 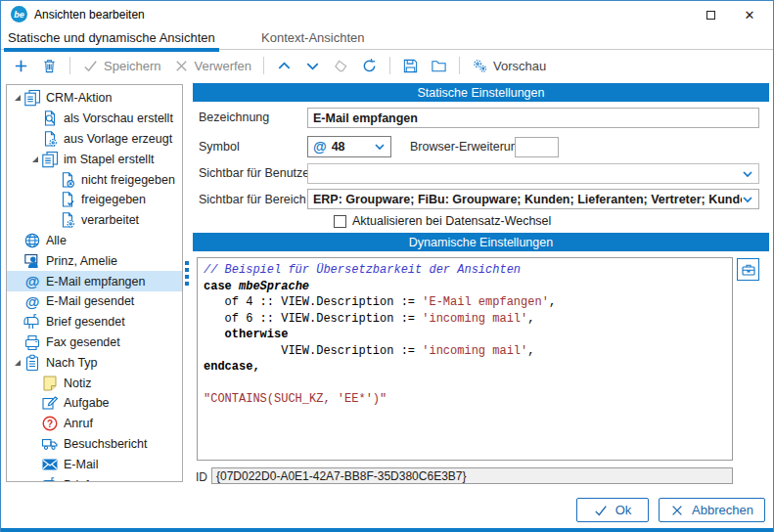 I want to click on code-line, so click(x=465, y=383).